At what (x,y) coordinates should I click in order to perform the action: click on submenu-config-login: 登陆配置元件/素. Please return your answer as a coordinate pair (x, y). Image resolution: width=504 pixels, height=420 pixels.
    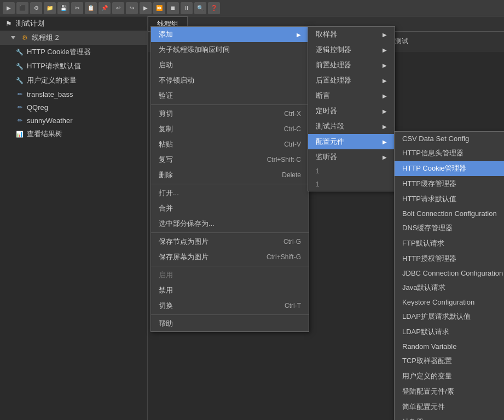
    Looking at the image, I should click on (449, 392).